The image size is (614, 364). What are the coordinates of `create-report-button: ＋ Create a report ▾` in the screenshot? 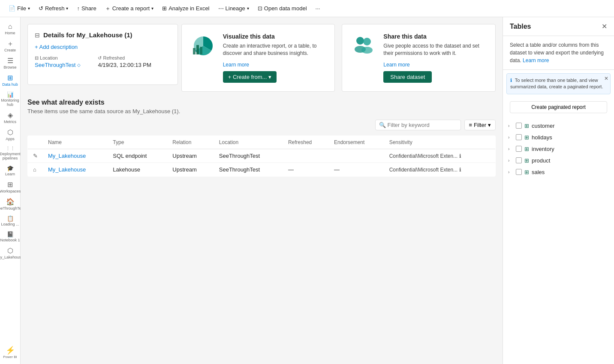 It's located at (129, 9).